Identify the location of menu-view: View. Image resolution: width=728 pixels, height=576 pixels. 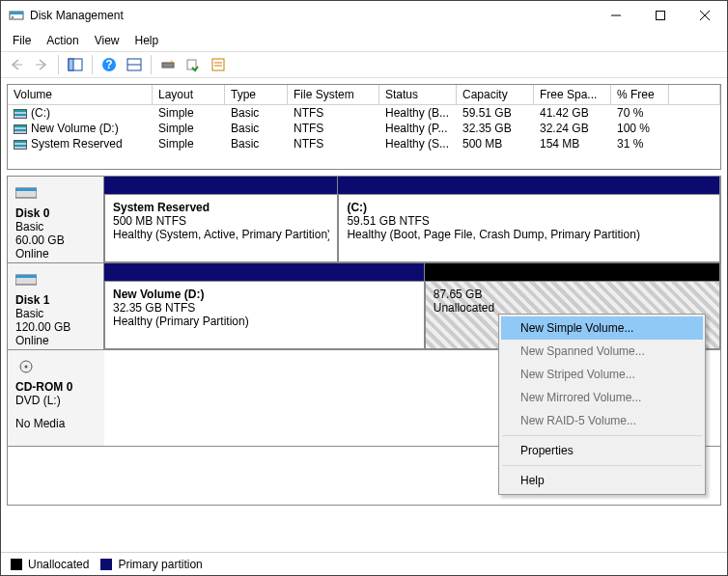
(107, 41).